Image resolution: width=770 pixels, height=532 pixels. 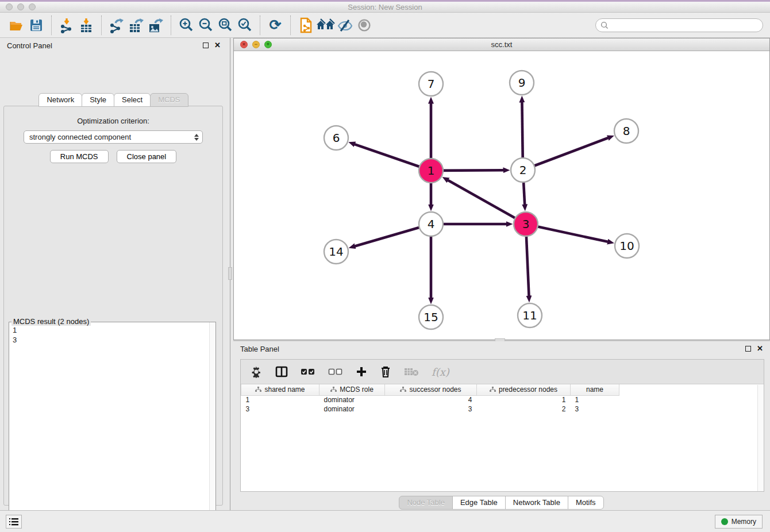 What do you see at coordinates (385, 7) in the screenshot?
I see `app-titlebar: Session: New Session` at bounding box center [385, 7].